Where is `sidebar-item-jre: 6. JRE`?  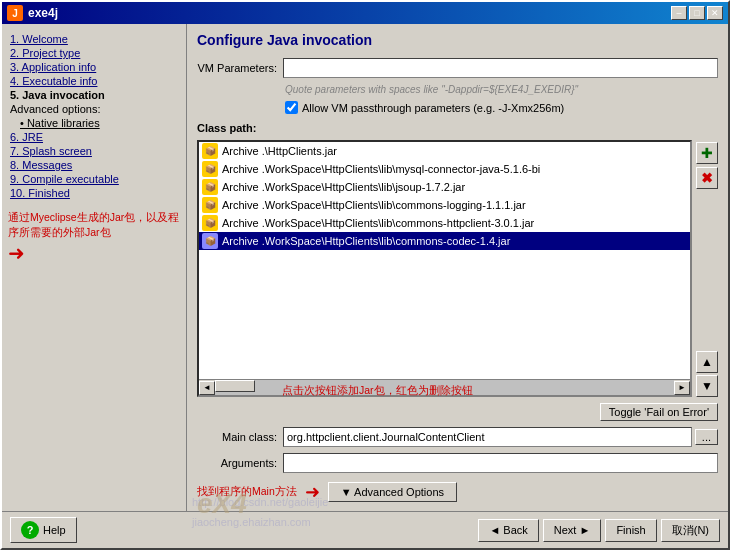
sidebar-item-jre: 6. JRE is located at coordinates (94, 137).